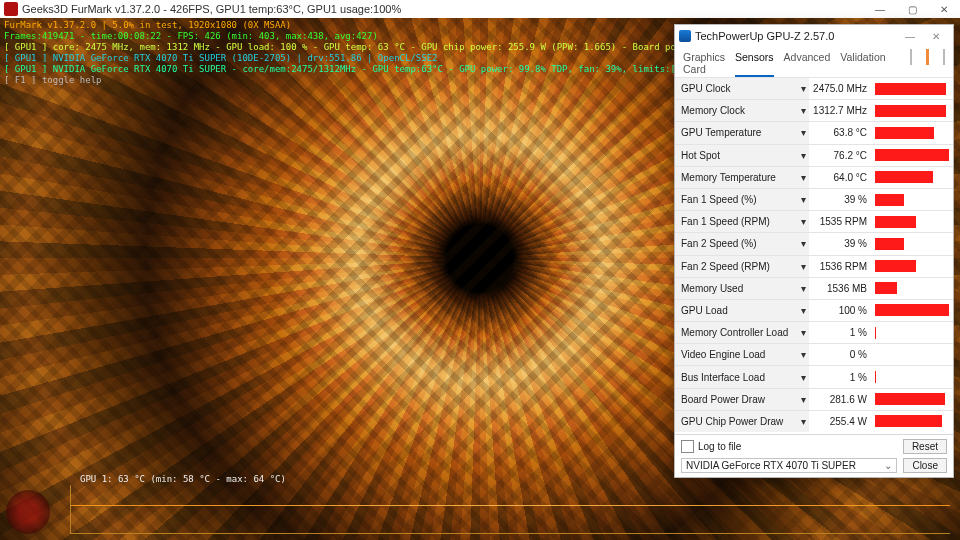 This screenshot has height=540, width=960. What do you see at coordinates (840, 288) in the screenshot?
I see `sensor-value: 1536 MB` at bounding box center [840, 288].